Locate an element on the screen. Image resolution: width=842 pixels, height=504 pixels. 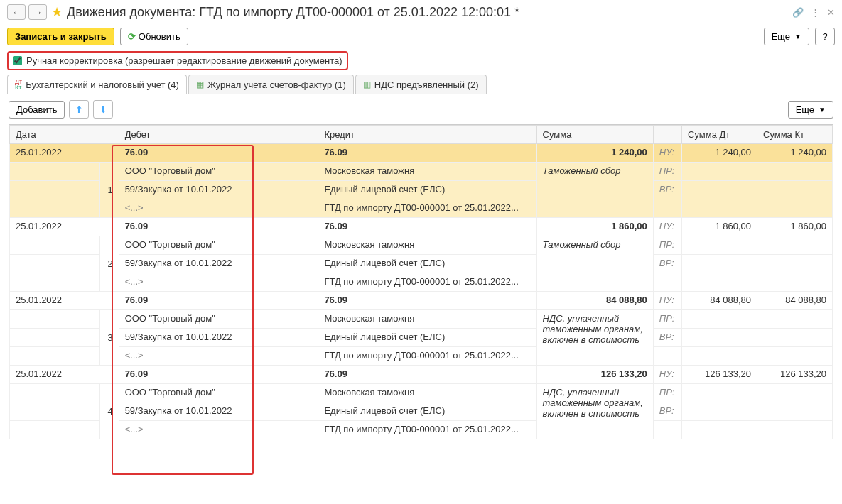
more-button: Еще▼ is located at coordinates (787, 37).